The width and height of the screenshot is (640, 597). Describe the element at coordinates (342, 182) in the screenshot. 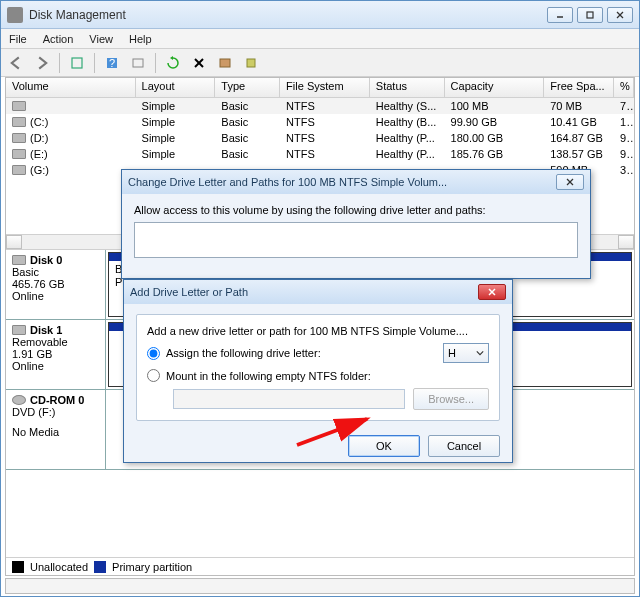

I see `dialog1-title: Change Drive Letter and Paths for 100 MB…` at that location.